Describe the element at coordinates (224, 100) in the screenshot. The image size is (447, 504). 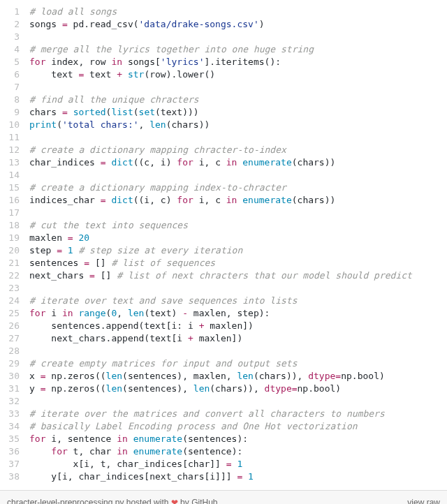
I see `code-line: 8# find all the unique chracters` at that location.